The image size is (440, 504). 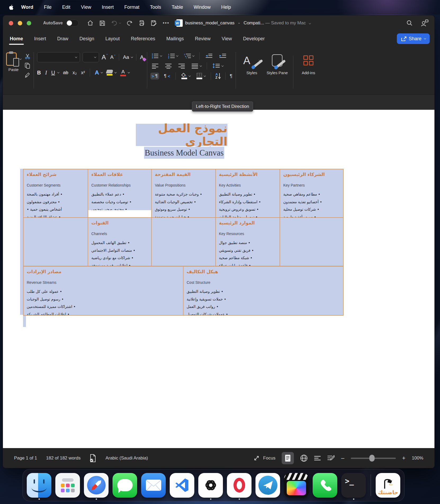 What do you see at coordinates (143, 39) in the screenshot?
I see `tab-references: References` at bounding box center [143, 39].